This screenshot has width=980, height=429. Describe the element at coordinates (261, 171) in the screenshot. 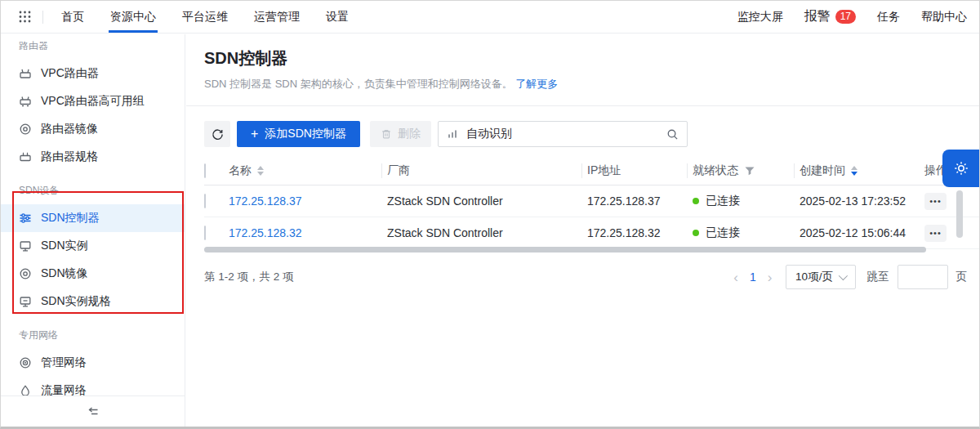

I see `sort-name-icon` at that location.